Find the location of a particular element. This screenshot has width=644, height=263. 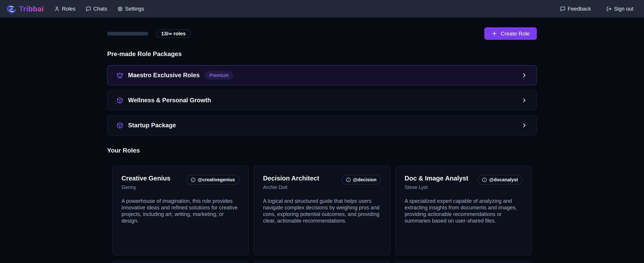

nav-label: Settings is located at coordinates (134, 9).